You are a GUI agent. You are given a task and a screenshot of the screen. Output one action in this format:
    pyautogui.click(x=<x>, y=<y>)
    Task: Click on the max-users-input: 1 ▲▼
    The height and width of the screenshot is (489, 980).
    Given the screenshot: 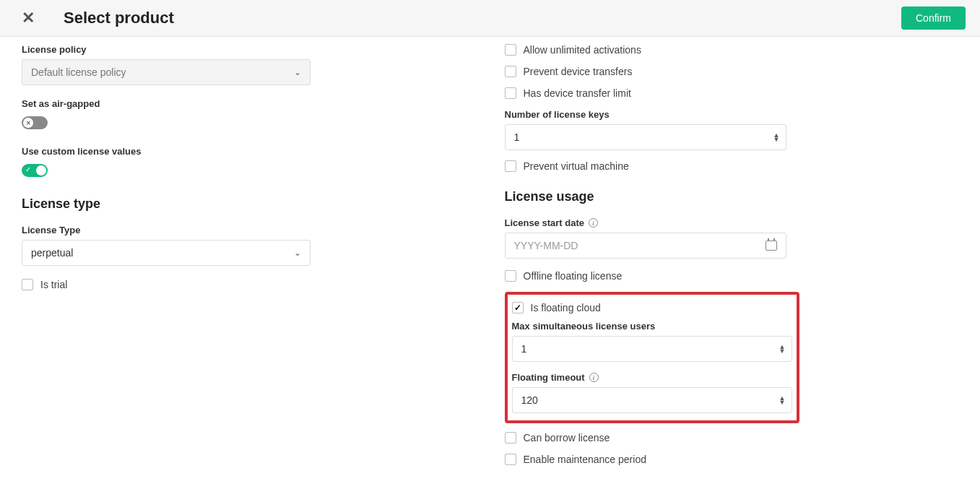 What is the action you would take?
    pyautogui.click(x=652, y=349)
    